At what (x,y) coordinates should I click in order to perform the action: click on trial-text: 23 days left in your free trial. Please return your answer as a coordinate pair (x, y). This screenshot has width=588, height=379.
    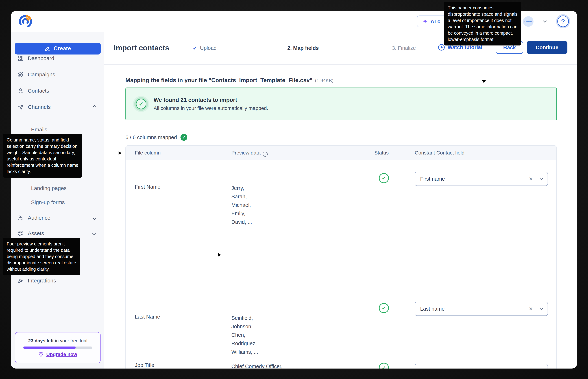
    Looking at the image, I should click on (58, 341).